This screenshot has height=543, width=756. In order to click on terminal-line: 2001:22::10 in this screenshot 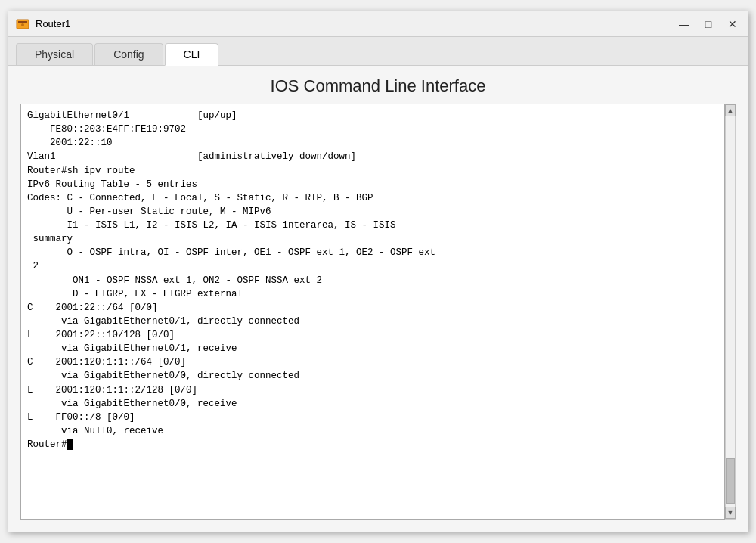, I will do `click(373, 143)`.